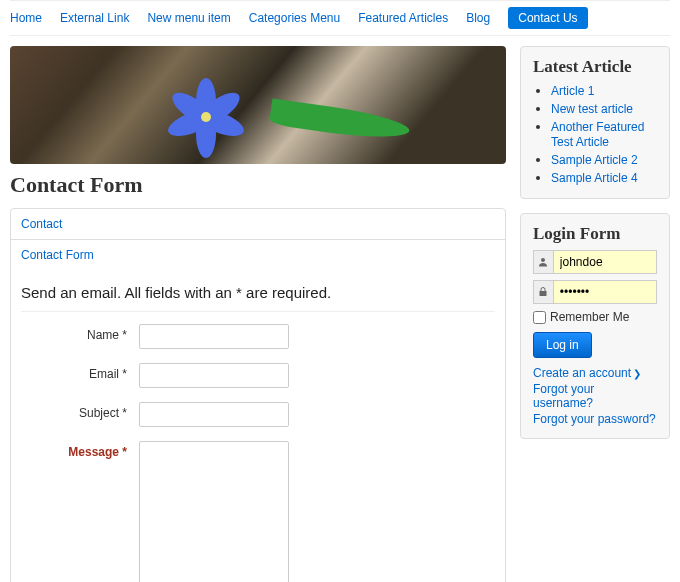 The height and width of the screenshot is (582, 680). I want to click on latest-link: Another Featured Test Article, so click(598, 134).